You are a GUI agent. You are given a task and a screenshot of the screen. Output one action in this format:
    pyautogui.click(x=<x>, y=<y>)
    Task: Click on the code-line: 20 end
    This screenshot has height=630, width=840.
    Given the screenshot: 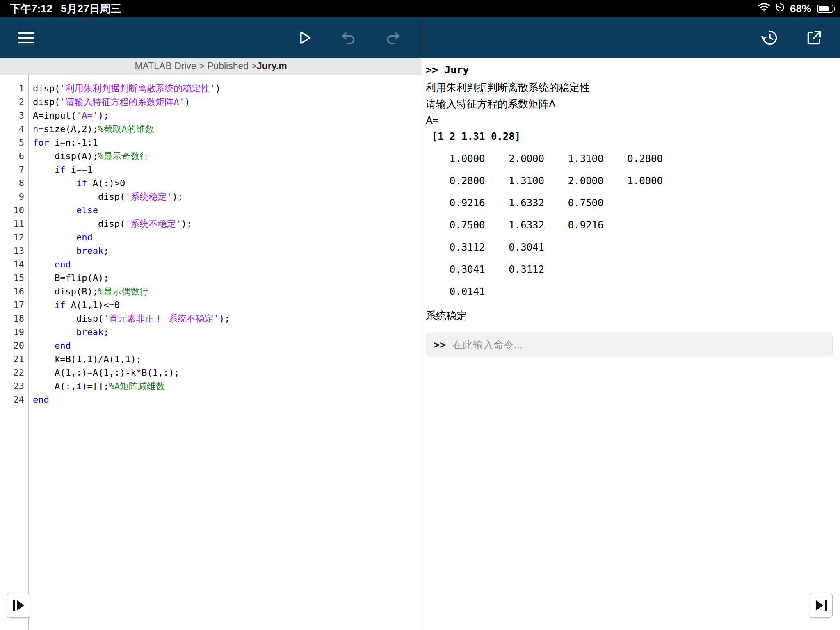 What is the action you would take?
    pyautogui.click(x=211, y=345)
    